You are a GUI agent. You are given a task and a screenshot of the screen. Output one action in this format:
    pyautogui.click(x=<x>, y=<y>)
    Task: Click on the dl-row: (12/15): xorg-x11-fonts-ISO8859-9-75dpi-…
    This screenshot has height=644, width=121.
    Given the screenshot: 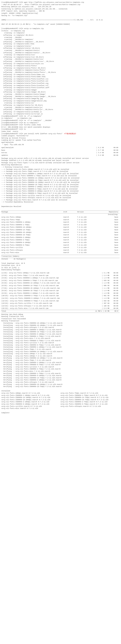 What is the action you would take?
    pyautogui.click(x=60, y=301)
    